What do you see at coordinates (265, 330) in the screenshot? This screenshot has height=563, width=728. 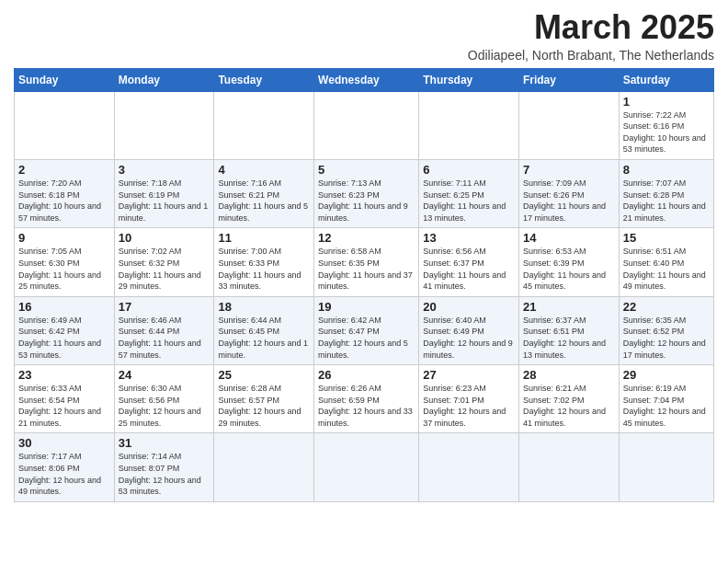 I see `table-row: 18Sunrise: 6:44 AMSunset: 6:45 PMDayligh…` at bounding box center [265, 330].